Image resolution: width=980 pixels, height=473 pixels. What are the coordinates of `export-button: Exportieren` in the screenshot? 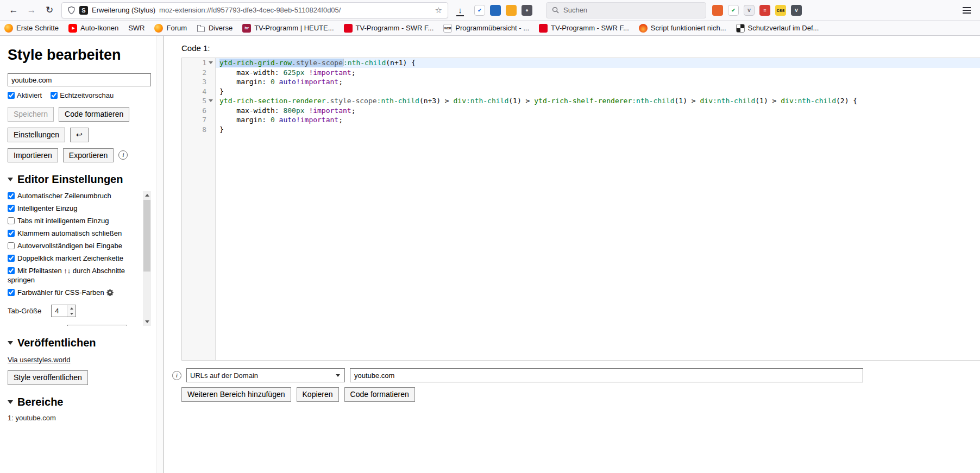 It's located at (89, 155).